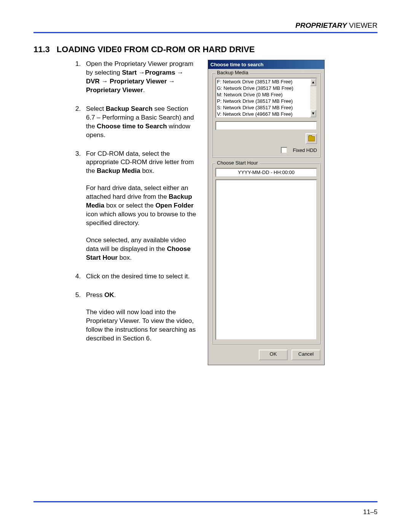 The height and width of the screenshot is (532, 411). What do you see at coordinates (313, 98) in the screenshot?
I see `scrollbar: ▲ ▼` at bounding box center [313, 98].